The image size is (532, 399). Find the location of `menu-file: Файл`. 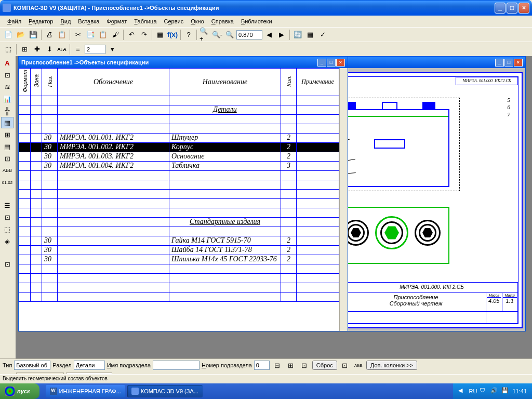

menu-file: Файл is located at coordinates (15, 21).